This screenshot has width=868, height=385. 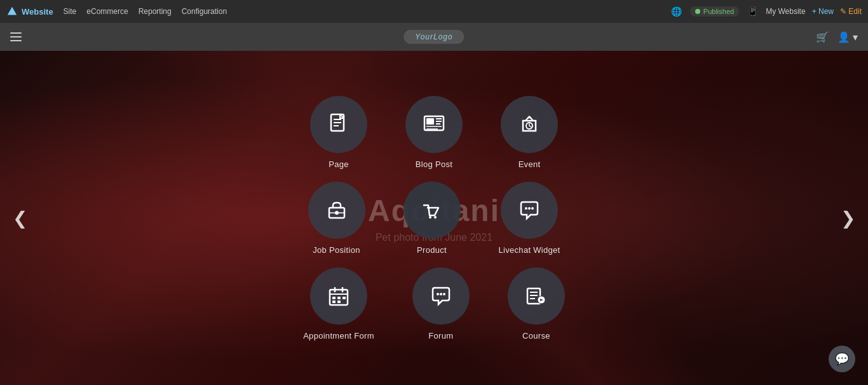 I want to click on blog-post-icon-circle, so click(x=434, y=125).